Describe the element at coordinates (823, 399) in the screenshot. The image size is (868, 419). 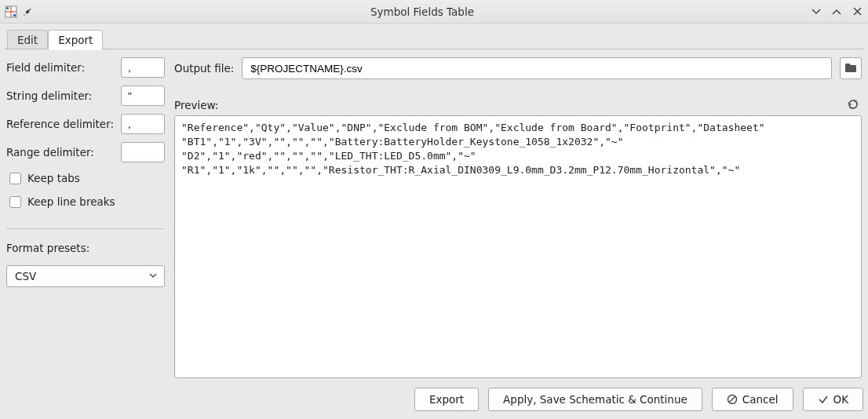
I see `check-icon` at that location.